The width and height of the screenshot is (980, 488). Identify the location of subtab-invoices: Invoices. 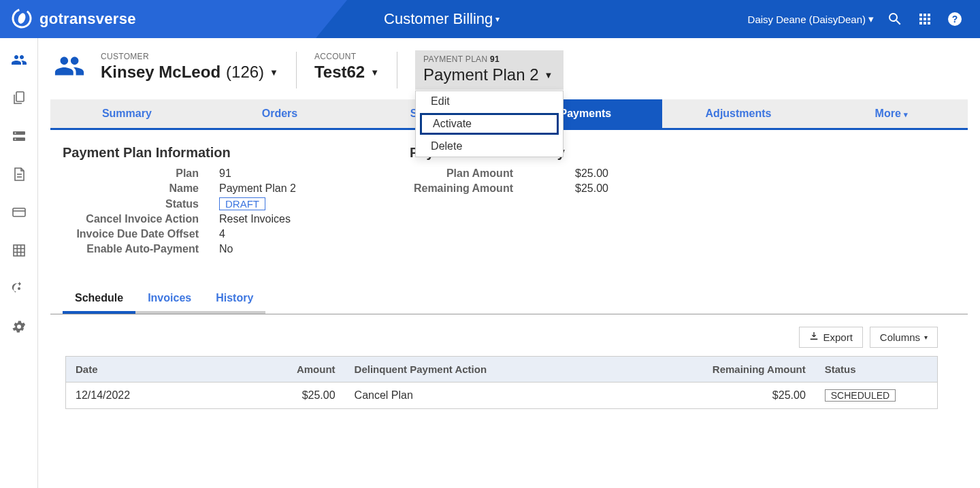
(169, 299).